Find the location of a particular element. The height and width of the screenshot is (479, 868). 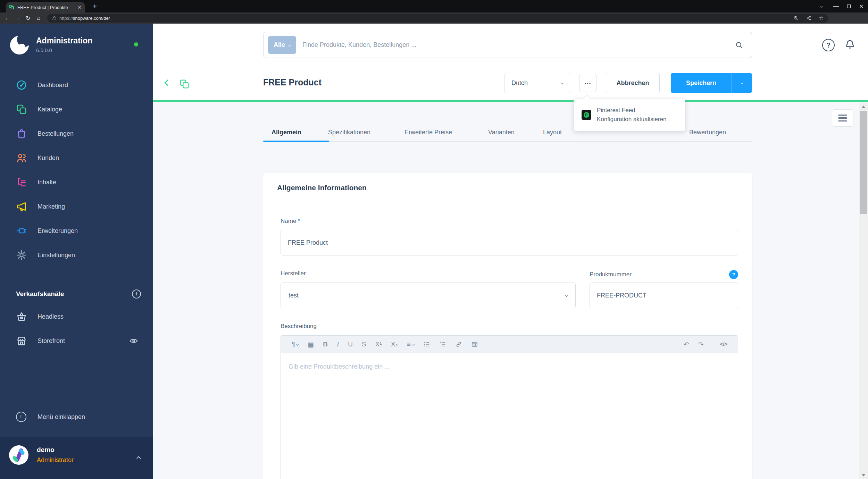

add-sales-channel-icon: + is located at coordinates (136, 294).